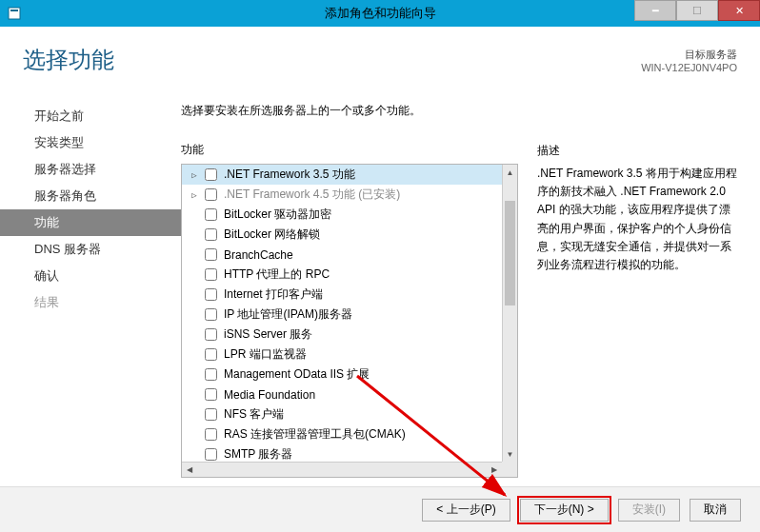 The height and width of the screenshot is (532, 760). I want to click on feature-item: ▷NFS 客户端, so click(342, 415).